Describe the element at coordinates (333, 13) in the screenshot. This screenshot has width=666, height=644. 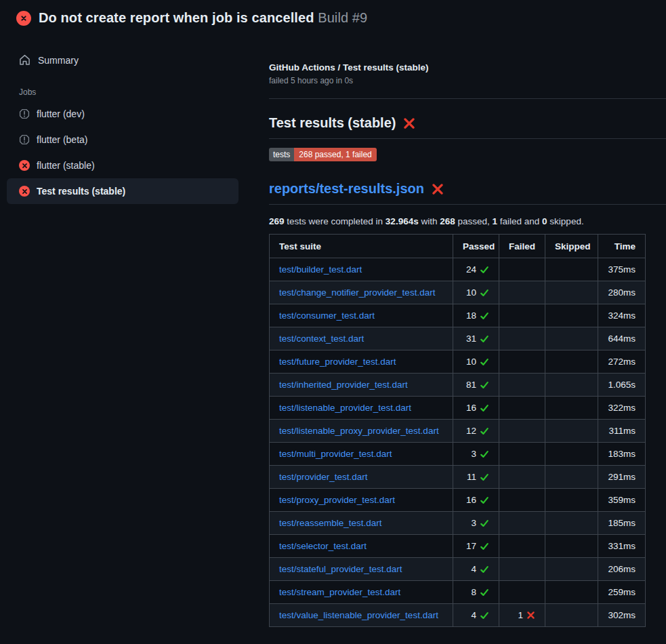
I see `run-header: Do not create report when job is cancell…` at that location.